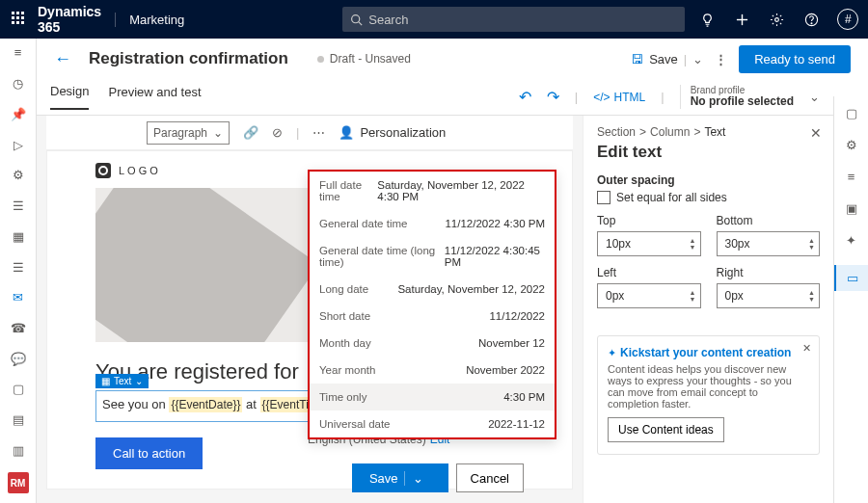  What do you see at coordinates (154, 96) in the screenshot?
I see `tab-preview: Preview and test` at bounding box center [154, 96].